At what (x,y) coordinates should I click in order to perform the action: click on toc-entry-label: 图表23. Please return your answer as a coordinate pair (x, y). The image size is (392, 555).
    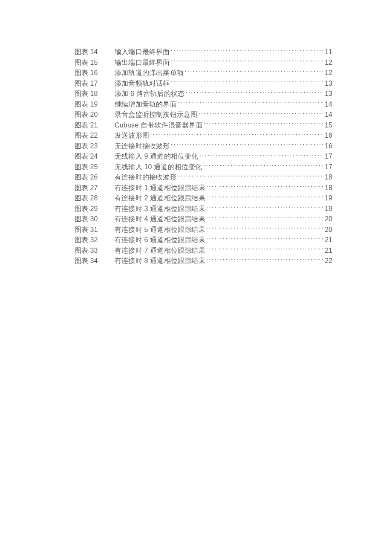
    Looking at the image, I should click on (95, 147).